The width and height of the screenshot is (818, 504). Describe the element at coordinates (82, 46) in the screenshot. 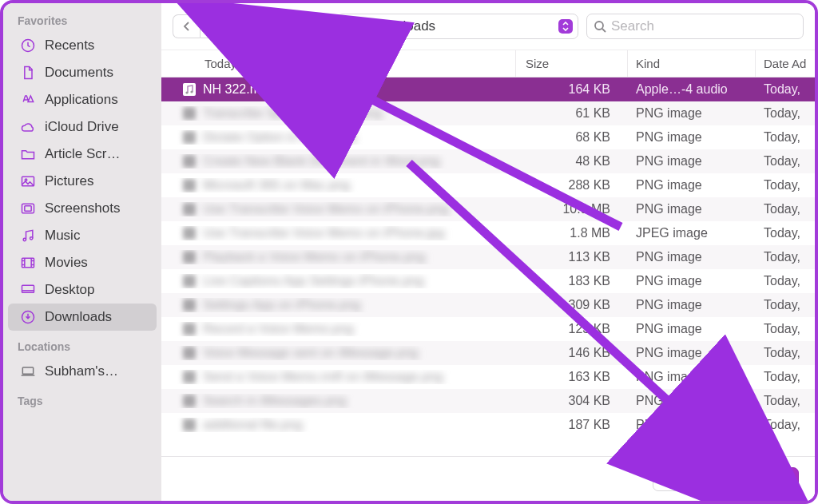

I see `sidebar-item-recents: Recents` at that location.